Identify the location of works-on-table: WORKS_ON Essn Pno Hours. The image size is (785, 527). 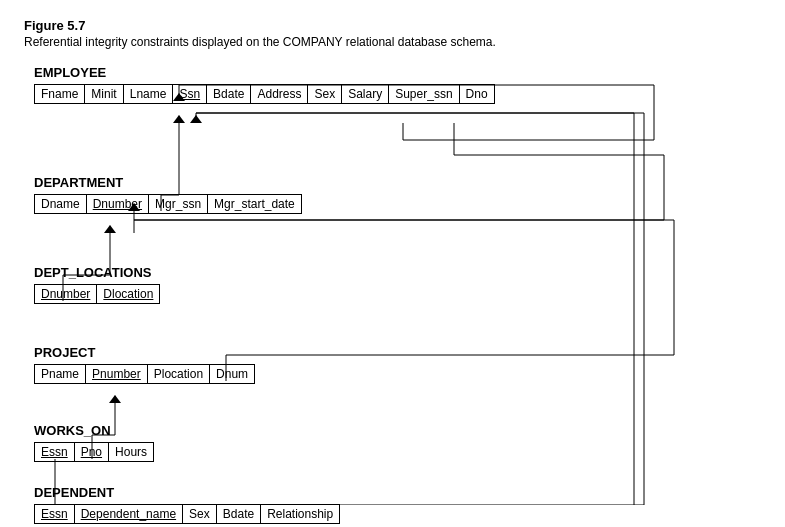
(94, 442).